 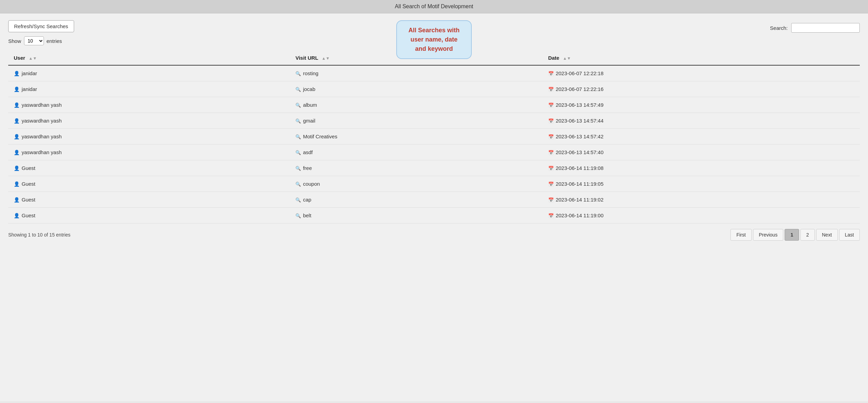 I want to click on entries-select: 10 25 50 100, so click(x=34, y=41).